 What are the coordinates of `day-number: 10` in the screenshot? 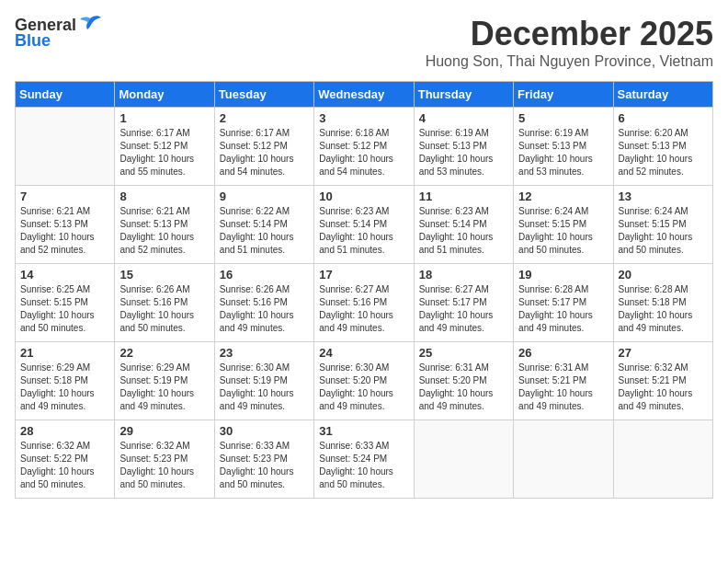 It's located at (364, 197).